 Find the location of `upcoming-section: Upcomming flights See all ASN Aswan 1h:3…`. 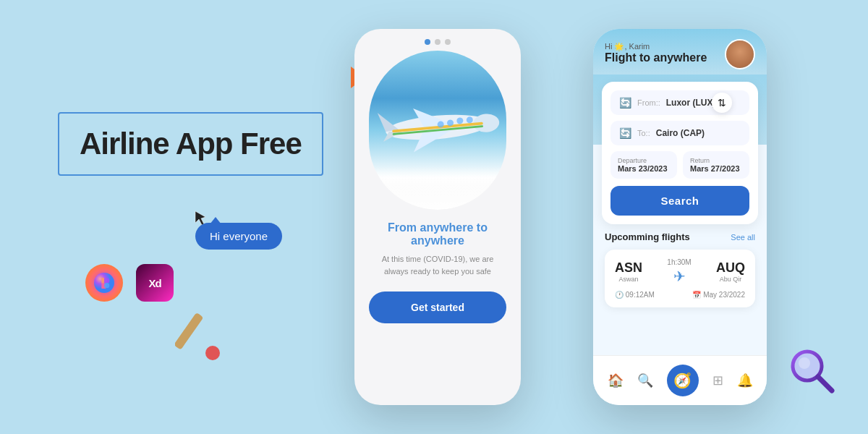

upcoming-section: Upcomming flights See all ASN Aswan 1h:3… is located at coordinates (680, 269).